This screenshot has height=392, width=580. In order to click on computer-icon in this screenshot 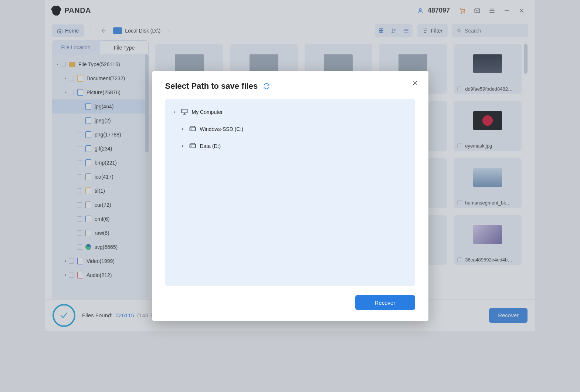, I will do `click(184, 112)`.